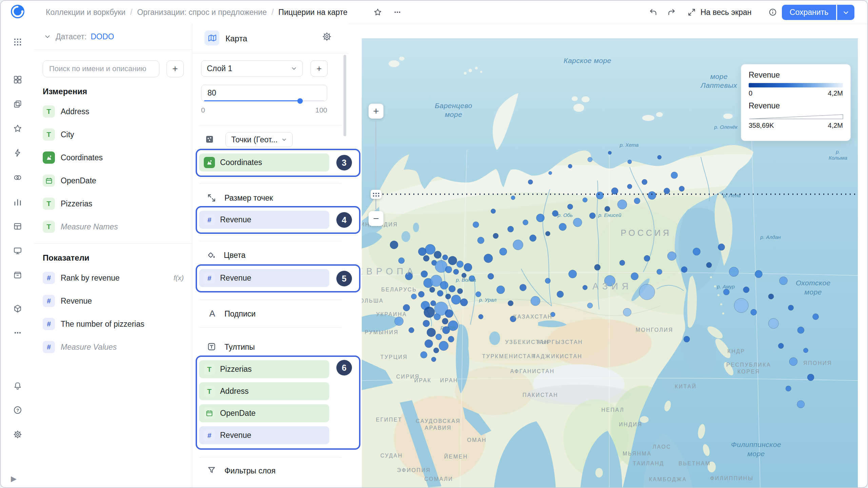 The image size is (868, 488). Describe the element at coordinates (18, 251) in the screenshot. I see `dashboards-monitor-icon` at that location.